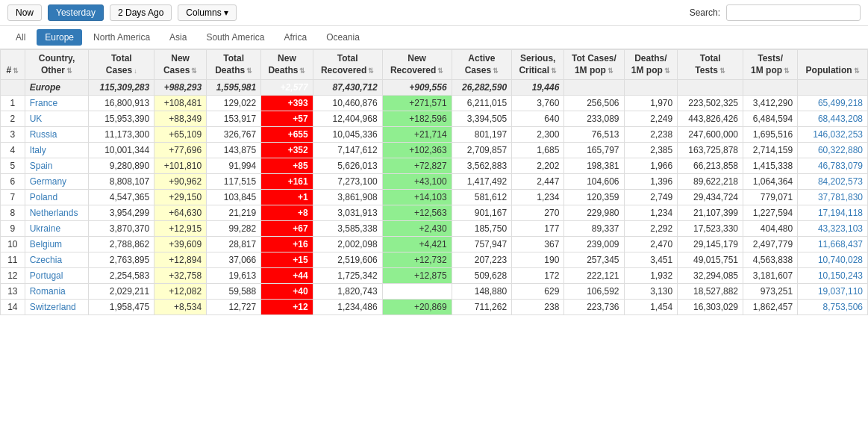  What do you see at coordinates (482, 166) in the screenshot?
I see `row-active-cases: 3,562,883` at bounding box center [482, 166].